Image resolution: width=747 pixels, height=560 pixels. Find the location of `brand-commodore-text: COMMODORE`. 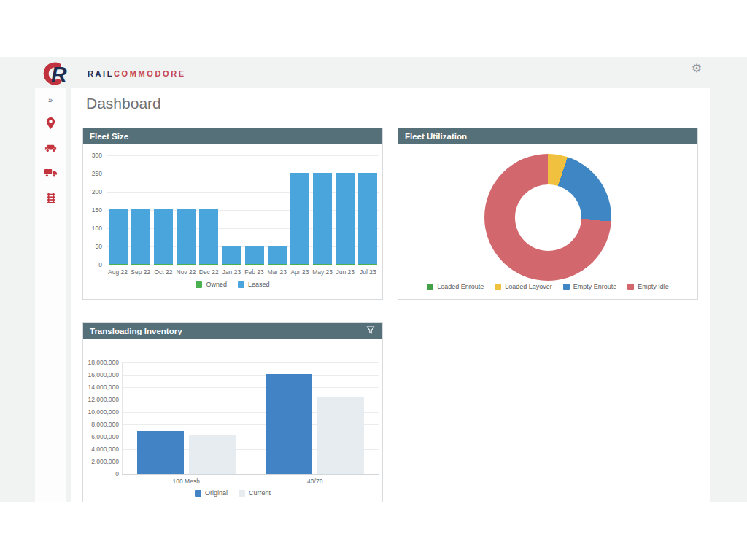

brand-commodore-text: COMMODORE is located at coordinates (150, 74).